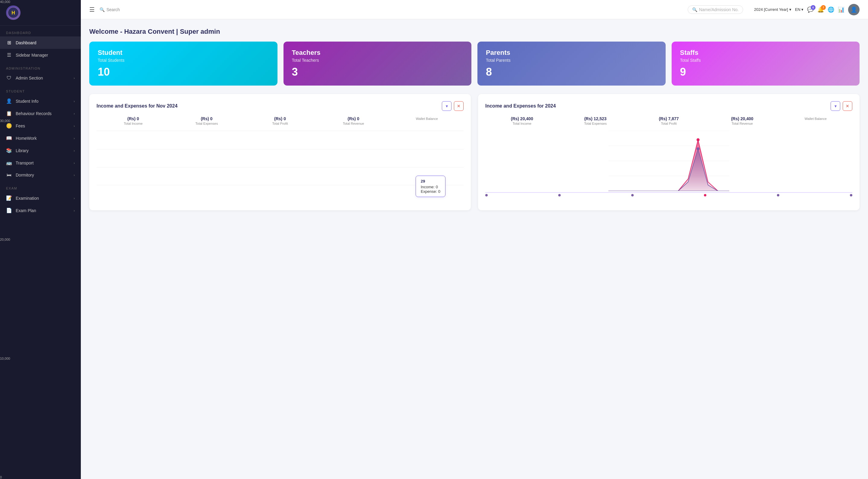 This screenshot has height=479, width=868. Describe the element at coordinates (280, 152) in the screenshot. I see `chart-nov: Income and Expenses for Nov 2024 ▾ ✕ (Rs…` at that location.